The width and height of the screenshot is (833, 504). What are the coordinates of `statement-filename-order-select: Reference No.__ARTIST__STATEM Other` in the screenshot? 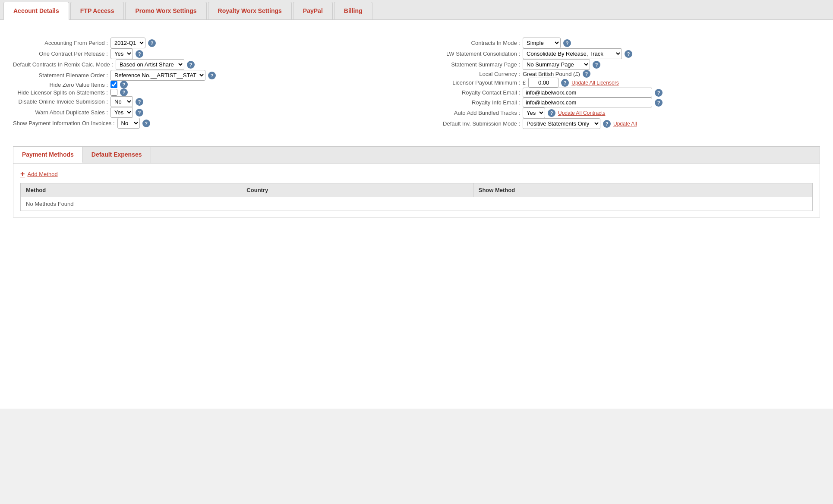 It's located at (158, 75).